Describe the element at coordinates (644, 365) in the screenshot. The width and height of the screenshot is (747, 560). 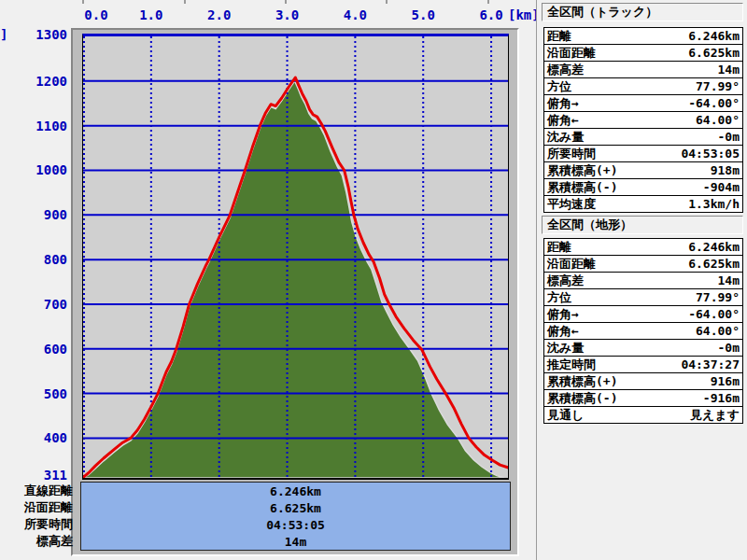
I see `table-row: 推定時間04:37:27` at that location.